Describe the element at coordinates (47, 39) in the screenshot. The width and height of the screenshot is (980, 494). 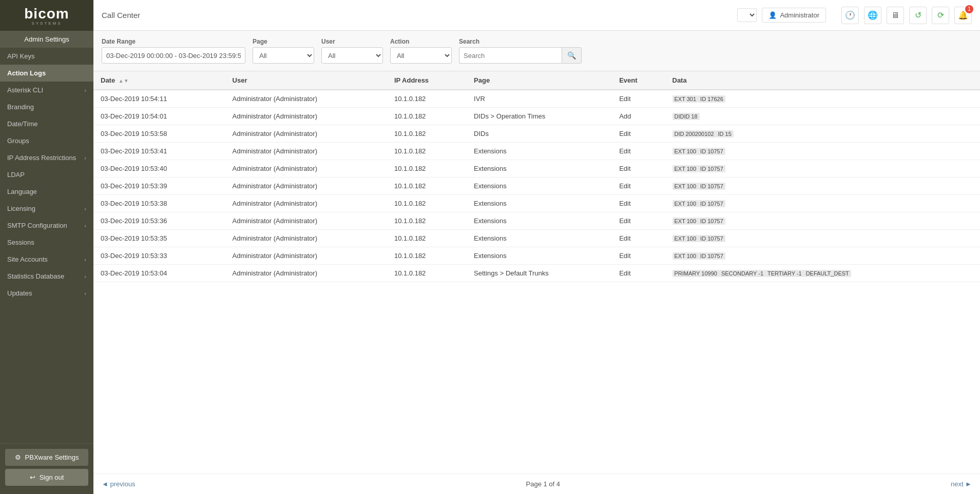
I see `admin-settings-button: Admin Settings` at that location.